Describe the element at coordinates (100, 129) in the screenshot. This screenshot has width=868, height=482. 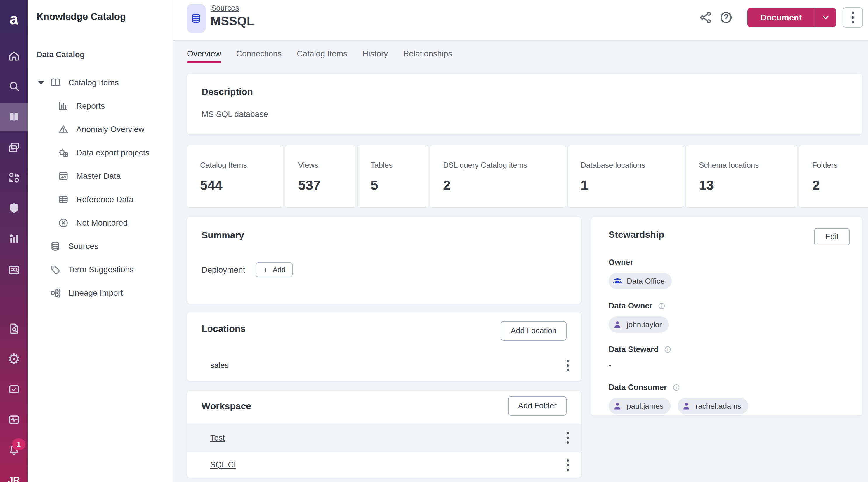
I see `sidebar-item-anomaly-overview: Anomaly Overview` at that location.